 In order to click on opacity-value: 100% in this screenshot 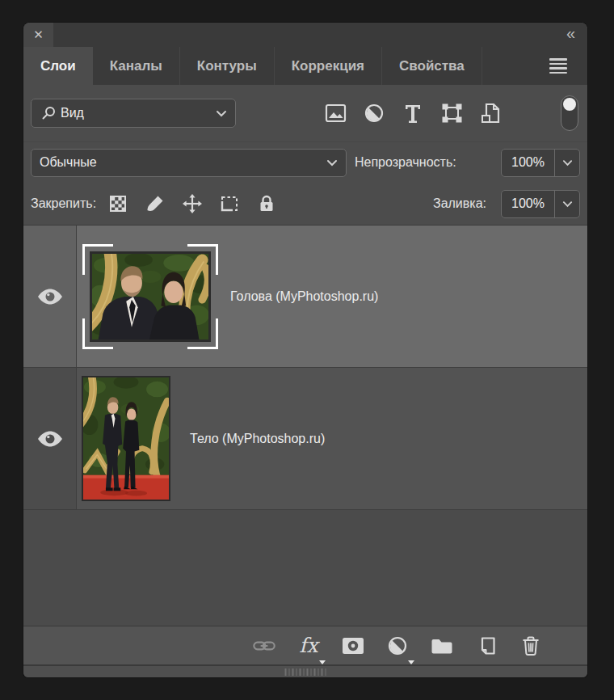, I will do `click(528, 163)`.